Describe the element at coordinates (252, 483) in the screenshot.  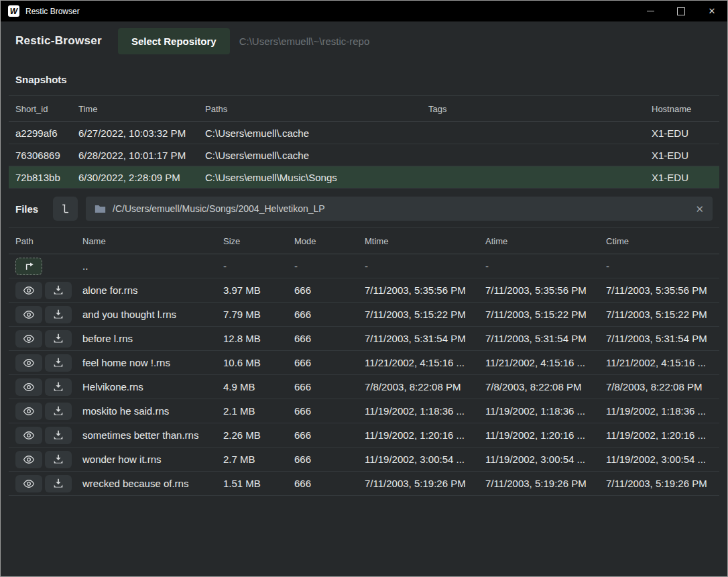
I see `file-size: 1.51 MB` at that location.